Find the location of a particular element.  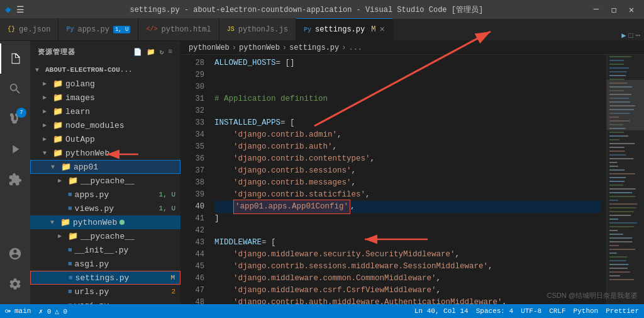

code-line-46: 'django.middleware.common.CommonMiddlewa… is located at coordinates (408, 278).